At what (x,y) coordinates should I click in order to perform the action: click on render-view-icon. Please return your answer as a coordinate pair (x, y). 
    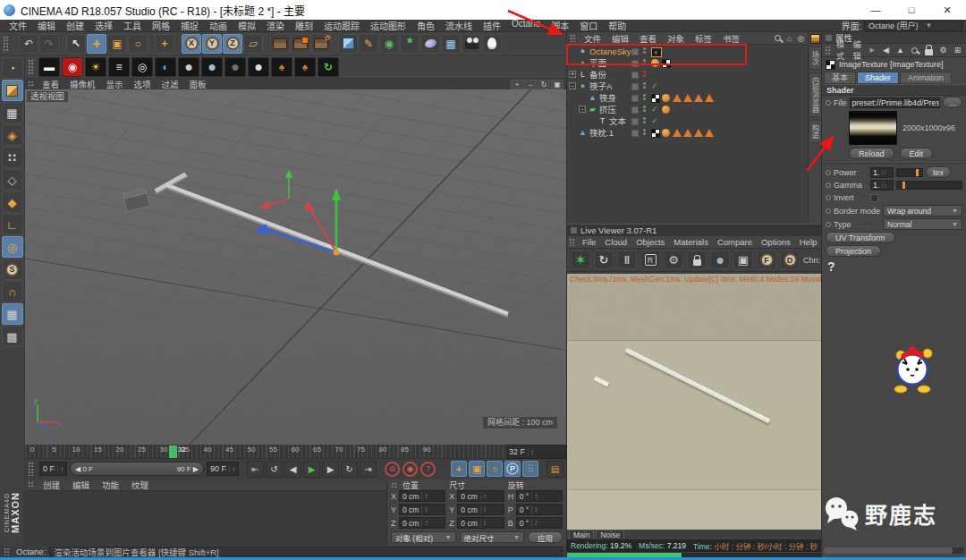
    Looking at the image, I should click on (280, 44).